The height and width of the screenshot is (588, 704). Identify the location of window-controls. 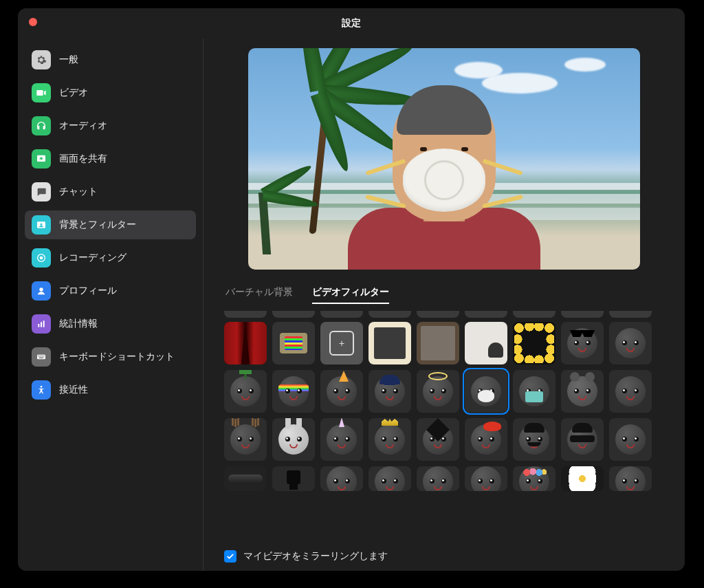
(33, 22).